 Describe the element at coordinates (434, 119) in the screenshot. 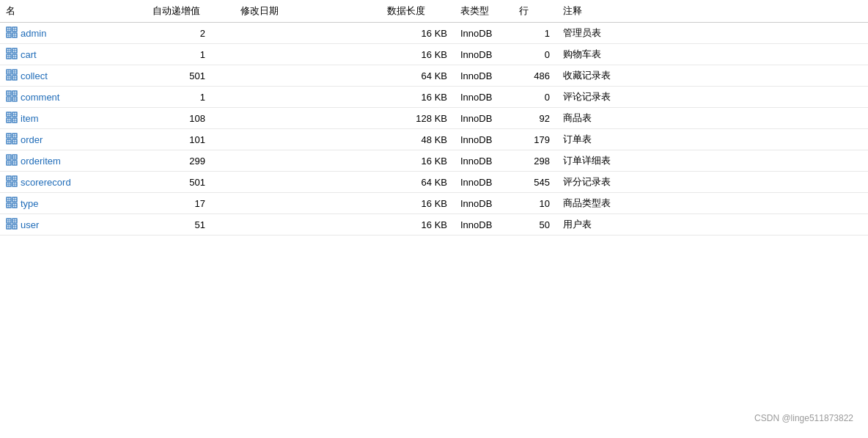

I see `table-row: item 108128 KBInnoDB92商品表` at that location.